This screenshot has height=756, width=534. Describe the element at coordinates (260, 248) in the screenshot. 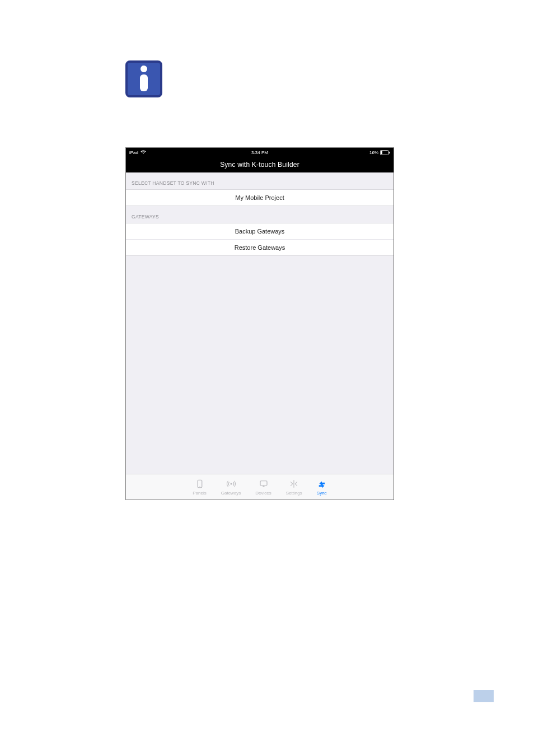

I see `row-restore-gateways: Restore Gateways` at that location.